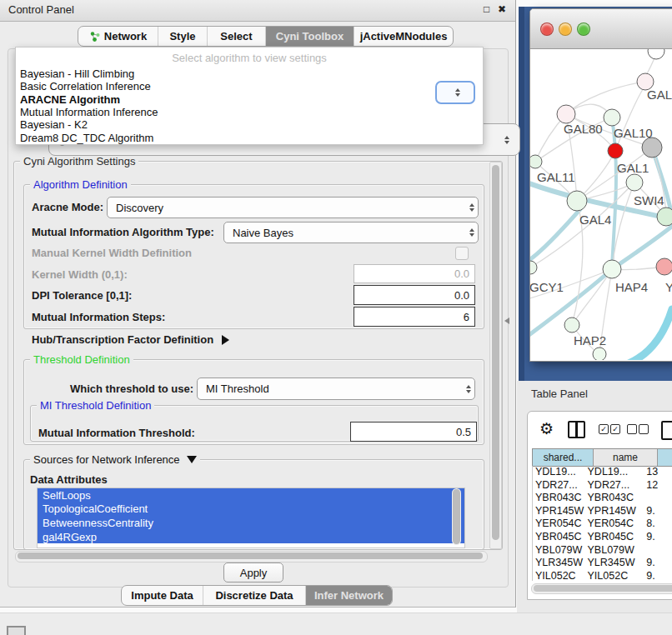 This screenshot has height=635, width=672. Describe the element at coordinates (249, 96) in the screenshot. I see `algorithm-dropdown-popup: Select algorithm to view settings Bayesi…` at that location.